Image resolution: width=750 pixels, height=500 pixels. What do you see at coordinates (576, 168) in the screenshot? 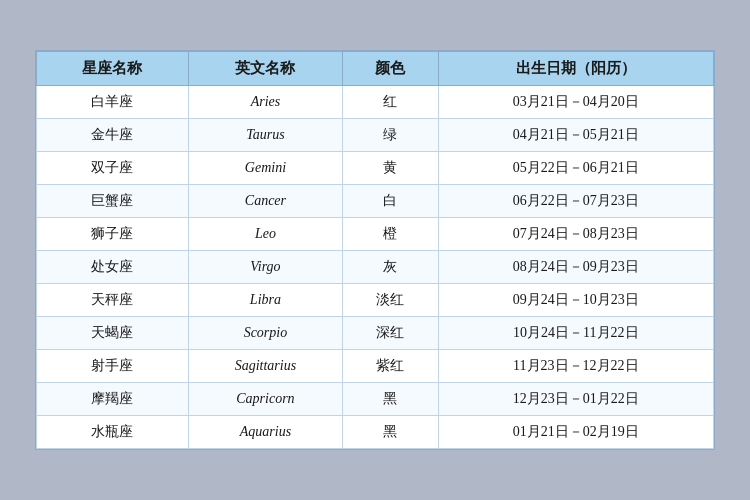
I see `cell-dates: 05月22日－06月21日` at bounding box center [576, 168].